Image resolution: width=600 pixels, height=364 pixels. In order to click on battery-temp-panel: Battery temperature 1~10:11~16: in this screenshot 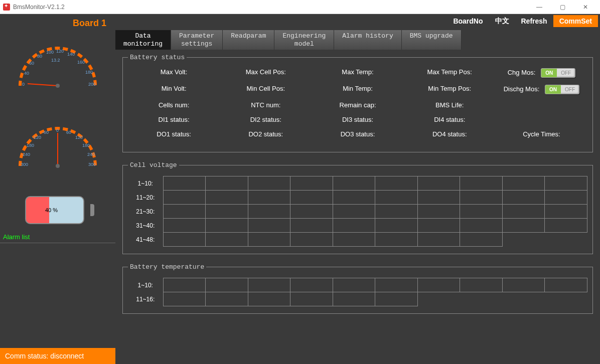, I will do `click(358, 289)`.